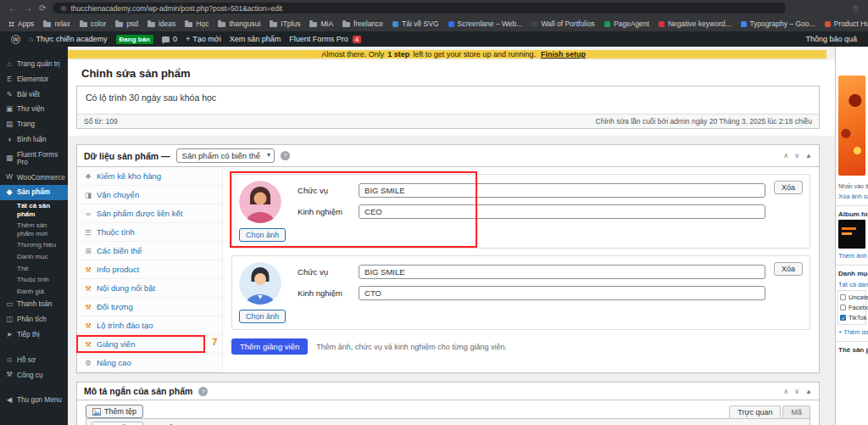 This screenshot has width=868, height=425. I want to click on bookmark-folder: Học, so click(197, 24).